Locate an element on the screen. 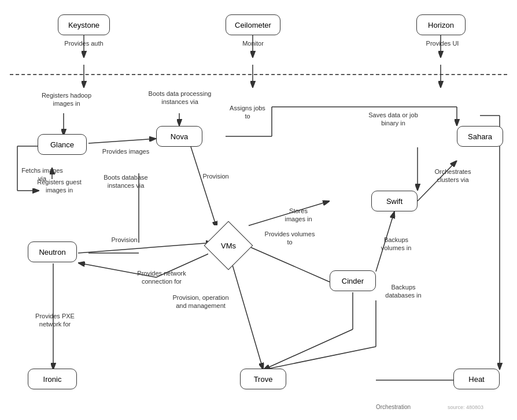 Image resolution: width=517 pixels, height=420 pixels. vms-node: VMs is located at coordinates (228, 246).